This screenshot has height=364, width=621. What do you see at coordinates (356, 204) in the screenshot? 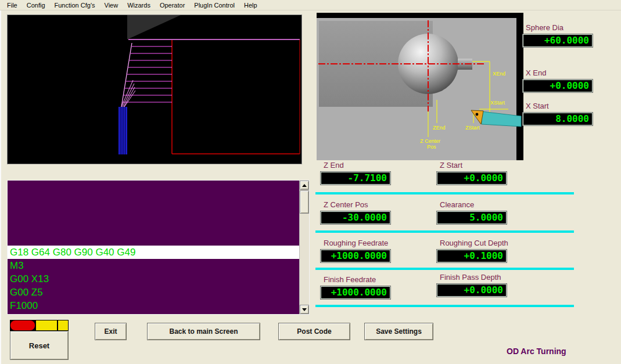
I see `z-center-pos-label: Z Center Pos` at bounding box center [356, 204].